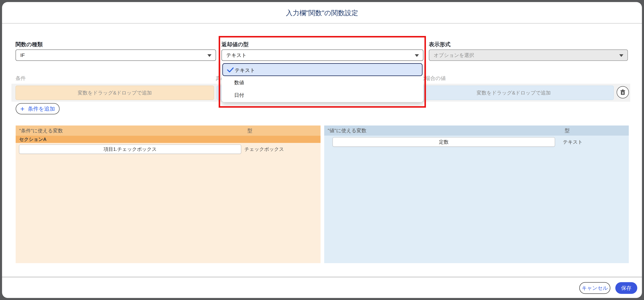 Image resolution: width=644 pixels, height=300 pixels. I want to click on delete-condition-button, so click(623, 92).